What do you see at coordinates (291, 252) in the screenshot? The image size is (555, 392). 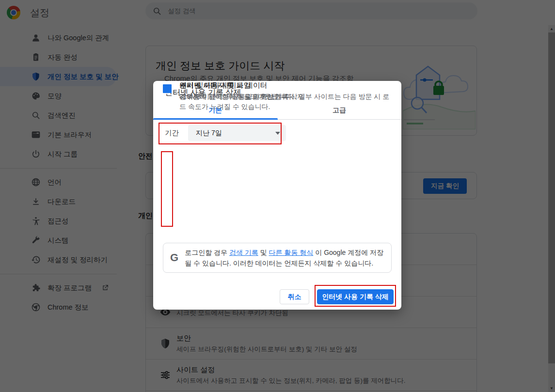 I see `notice-segment: 다른 활동 형식` at bounding box center [291, 252].